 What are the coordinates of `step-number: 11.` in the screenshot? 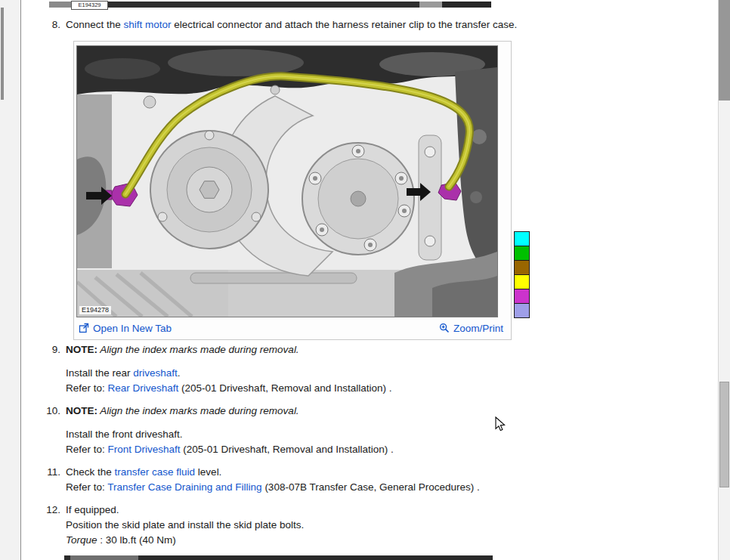 It's located at (51, 472).